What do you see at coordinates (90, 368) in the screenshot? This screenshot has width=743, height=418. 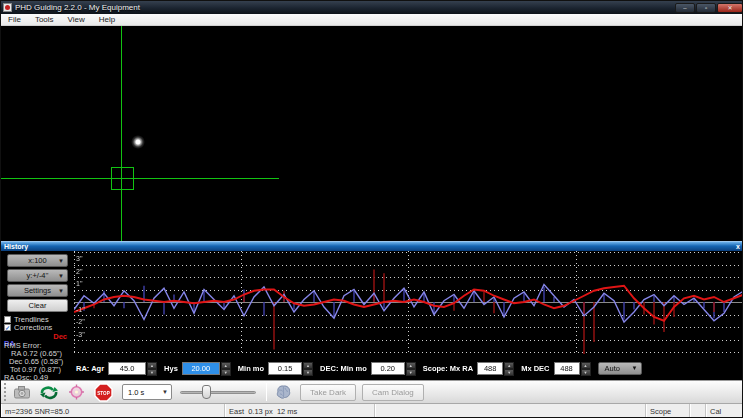 I see `ra-agr-label: RA: Agr` at bounding box center [90, 368].